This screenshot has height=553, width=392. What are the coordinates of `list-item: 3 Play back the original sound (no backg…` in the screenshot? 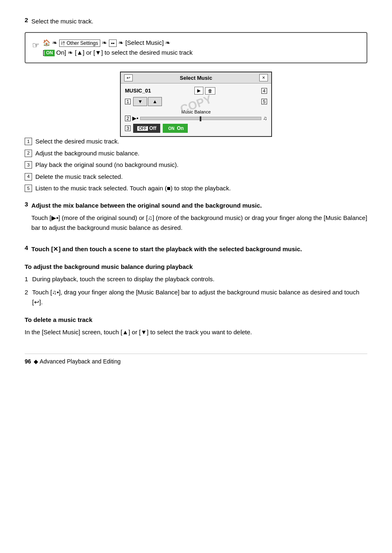 It's located at (196, 165).